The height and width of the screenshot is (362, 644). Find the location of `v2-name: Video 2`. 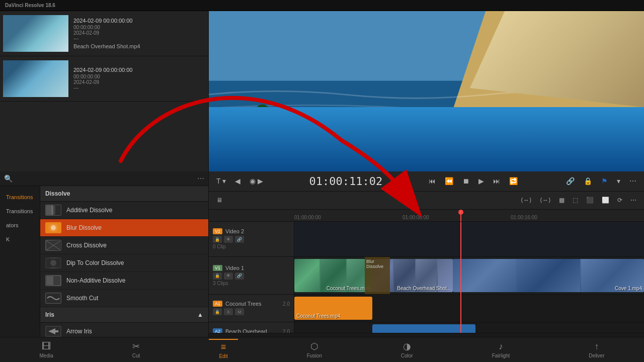

v2-name: Video 2 is located at coordinates (234, 231).